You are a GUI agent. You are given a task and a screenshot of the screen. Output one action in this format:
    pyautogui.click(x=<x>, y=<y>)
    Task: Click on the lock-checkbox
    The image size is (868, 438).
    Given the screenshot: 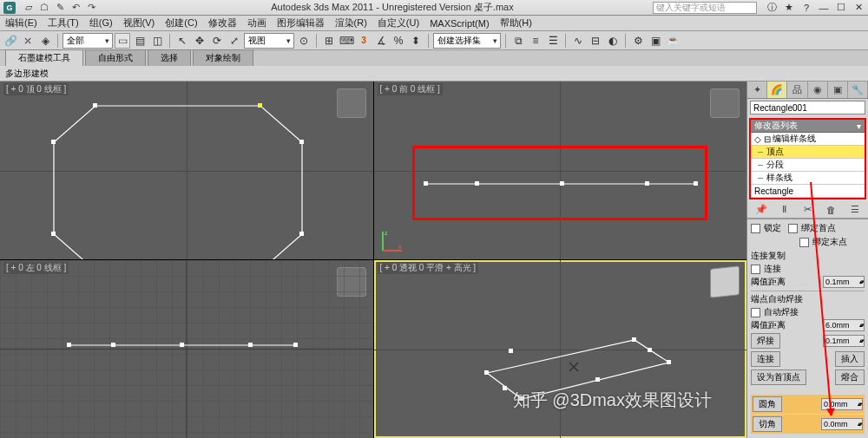 What is the action you would take?
    pyautogui.click(x=755, y=229)
    